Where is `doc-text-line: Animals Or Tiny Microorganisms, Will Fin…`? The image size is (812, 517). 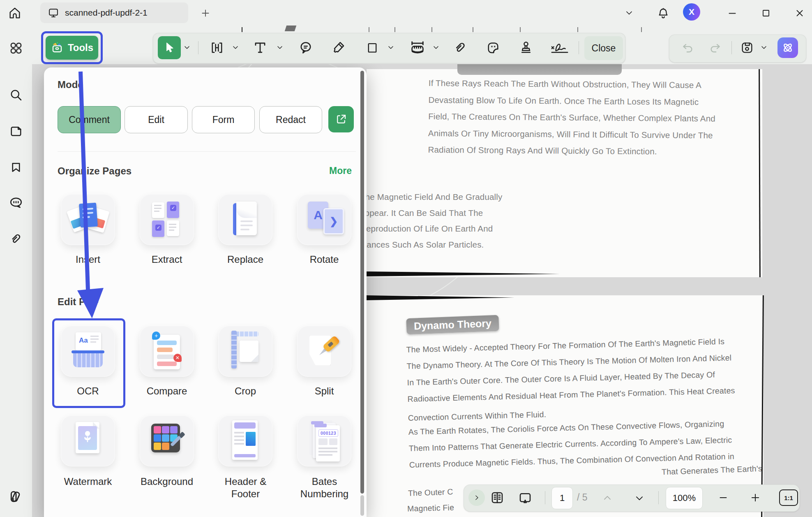
doc-text-line: Animals Or Tiny Microorganisms, Will Fin… is located at coordinates (572, 134).